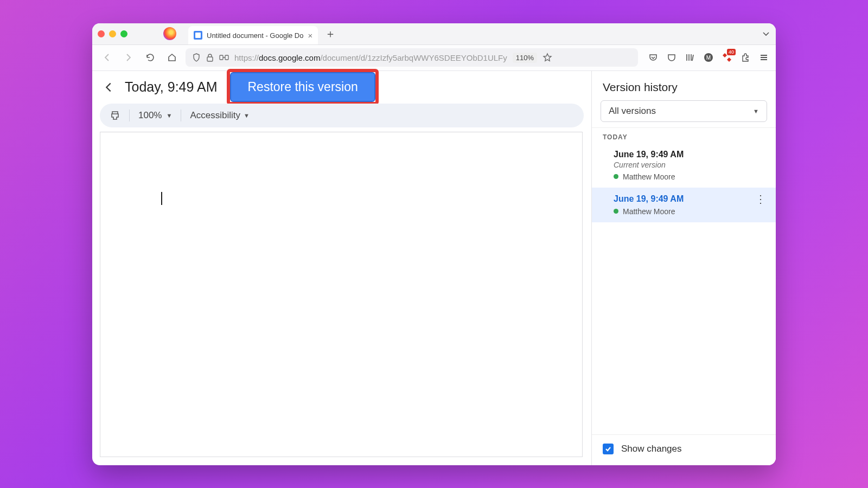 Image resolution: width=868 pixels, height=488 pixels. I want to click on sidebar-group-label: TODAY, so click(684, 136).